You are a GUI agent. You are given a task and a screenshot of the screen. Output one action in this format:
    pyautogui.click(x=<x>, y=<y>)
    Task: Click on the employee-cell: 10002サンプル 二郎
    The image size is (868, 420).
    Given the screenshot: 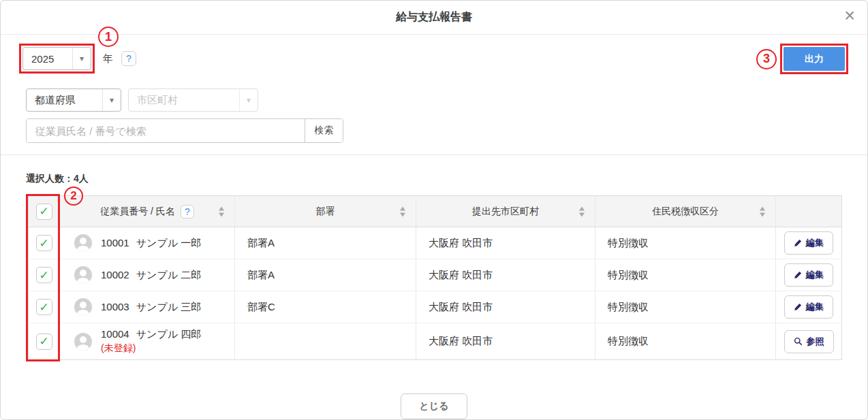 What is the action you would take?
    pyautogui.click(x=151, y=275)
    